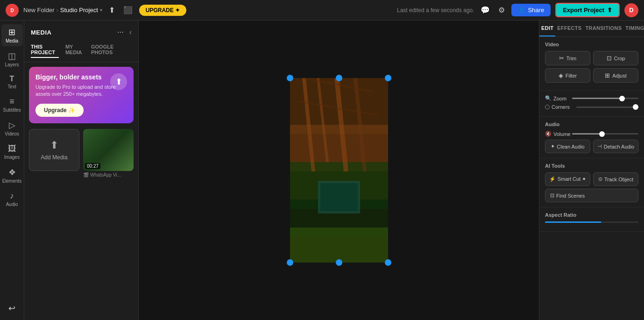 The height and width of the screenshot is (320, 644). What do you see at coordinates (558, 107) in the screenshot?
I see `corners-label: Corners` at bounding box center [558, 107].